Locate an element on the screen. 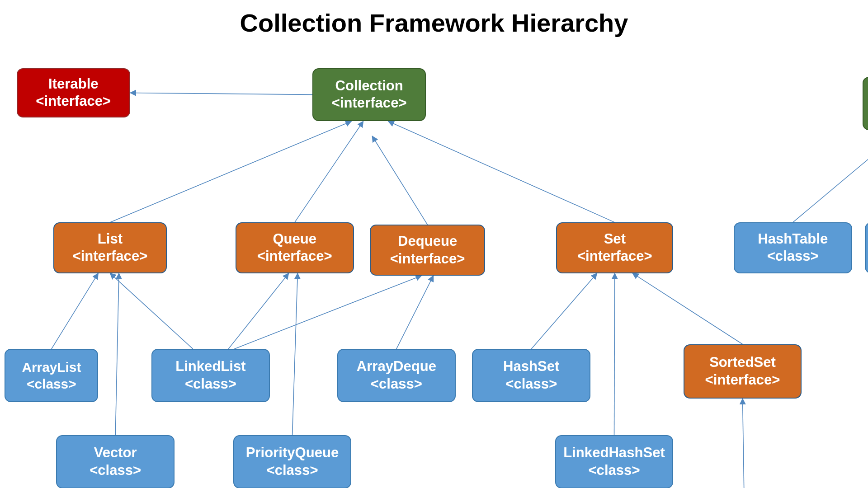  node-set: Set<interface> is located at coordinates (615, 248).